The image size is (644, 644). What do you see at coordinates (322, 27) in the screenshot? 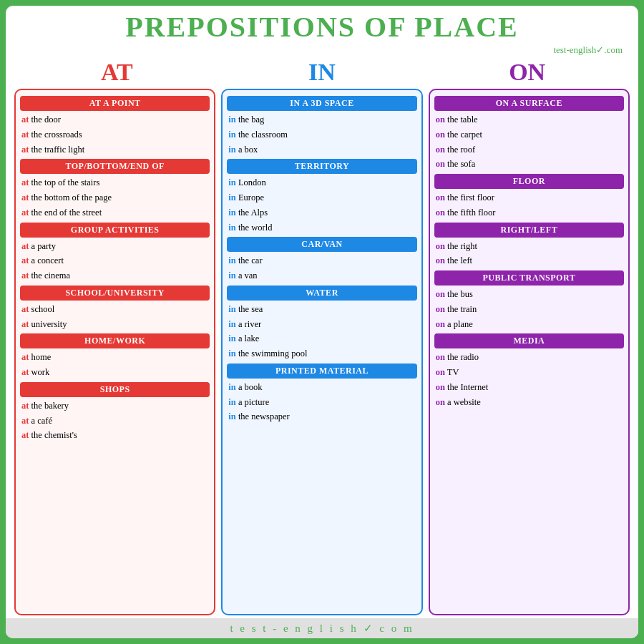
I see `page-title: PREPOSITIONS OF PLACE` at bounding box center [322, 27].